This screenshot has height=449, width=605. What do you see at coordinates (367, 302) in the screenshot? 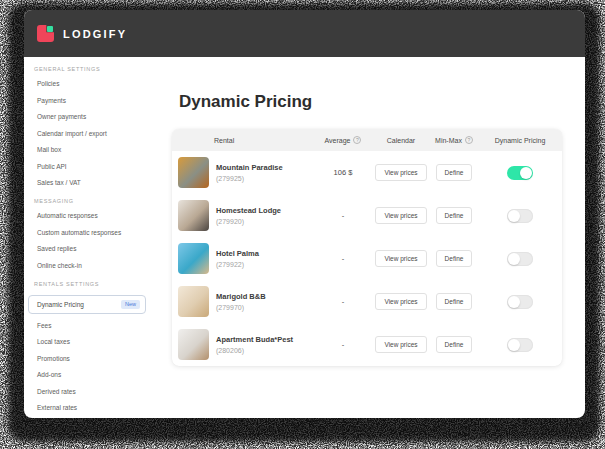
I see `table-row: Marigold B&B (279970) - View prices Defi…` at bounding box center [367, 302].